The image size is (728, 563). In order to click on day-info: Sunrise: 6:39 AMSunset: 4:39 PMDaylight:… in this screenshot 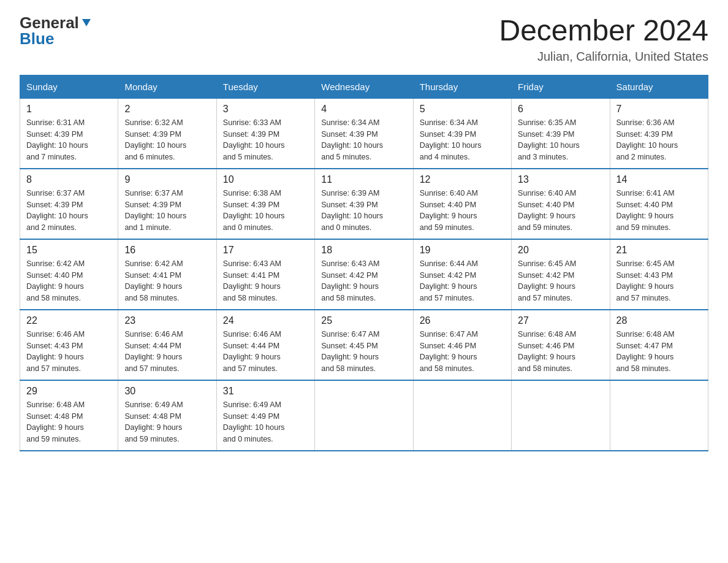, I will do `click(364, 211)`.